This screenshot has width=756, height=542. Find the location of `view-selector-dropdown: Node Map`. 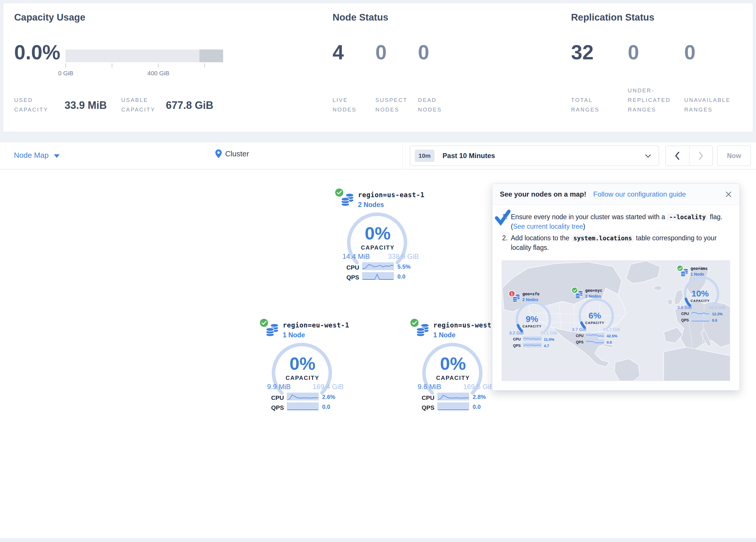

view-selector-dropdown: Node Map is located at coordinates (37, 155).